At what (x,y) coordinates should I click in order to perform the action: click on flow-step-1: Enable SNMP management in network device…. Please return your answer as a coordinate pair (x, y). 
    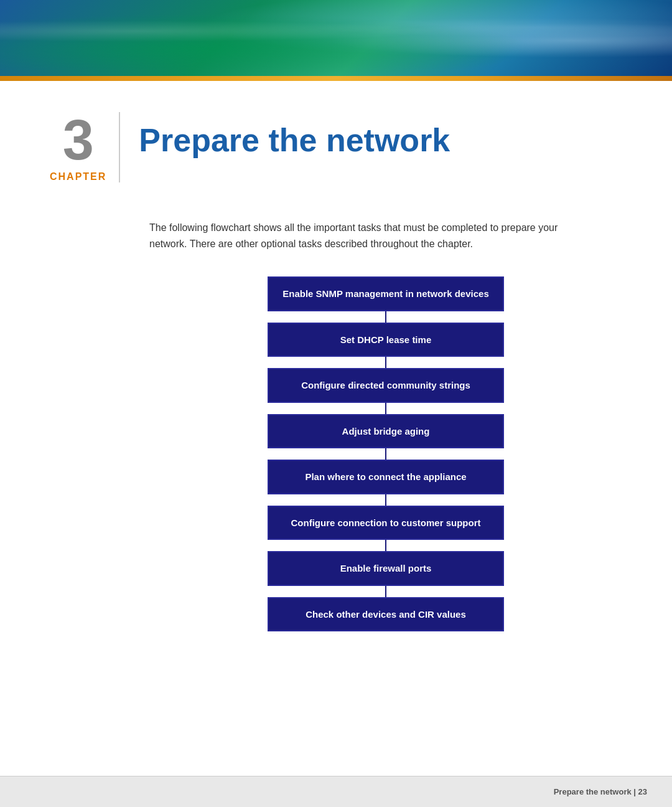
    Looking at the image, I should click on (386, 294).